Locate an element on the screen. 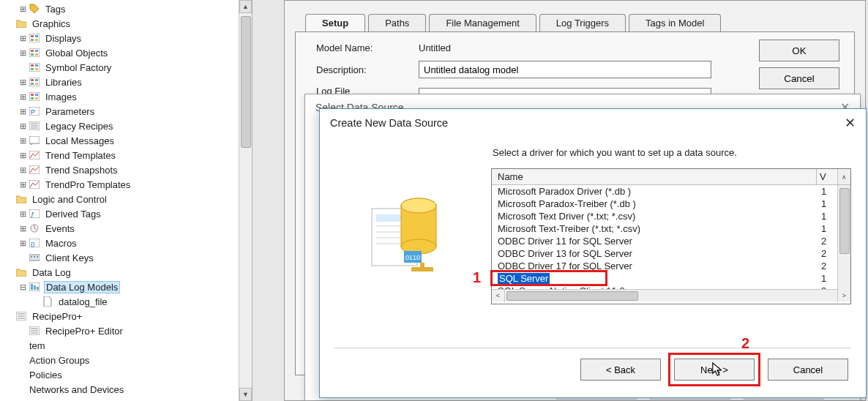 Image resolution: width=868 pixels, height=401 pixels. driver-hscroll-thumb is located at coordinates (572, 296).